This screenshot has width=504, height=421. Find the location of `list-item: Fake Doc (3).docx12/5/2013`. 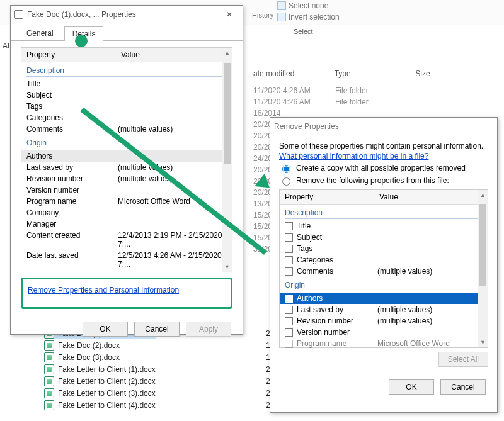

list-item: Fake Doc (3).docx12/5/2013 is located at coordinates (100, 357).